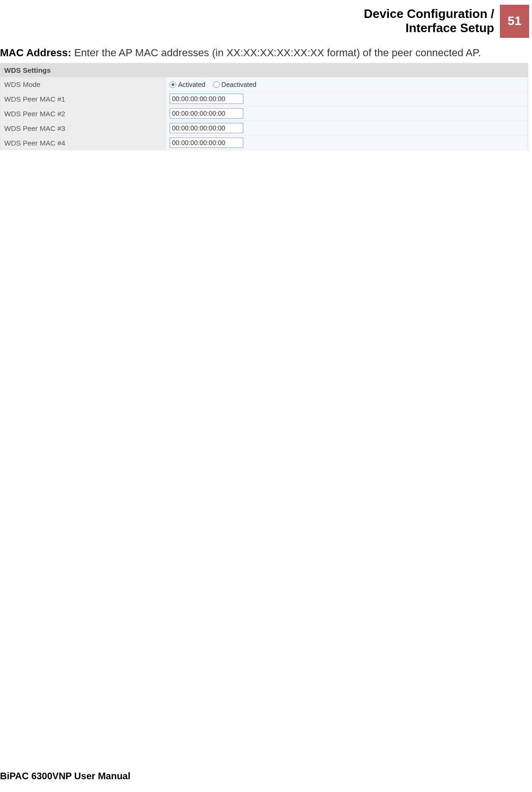  What do you see at coordinates (239, 85) in the screenshot?
I see `wds-mode-deactivated-label: Deactivated` at bounding box center [239, 85].